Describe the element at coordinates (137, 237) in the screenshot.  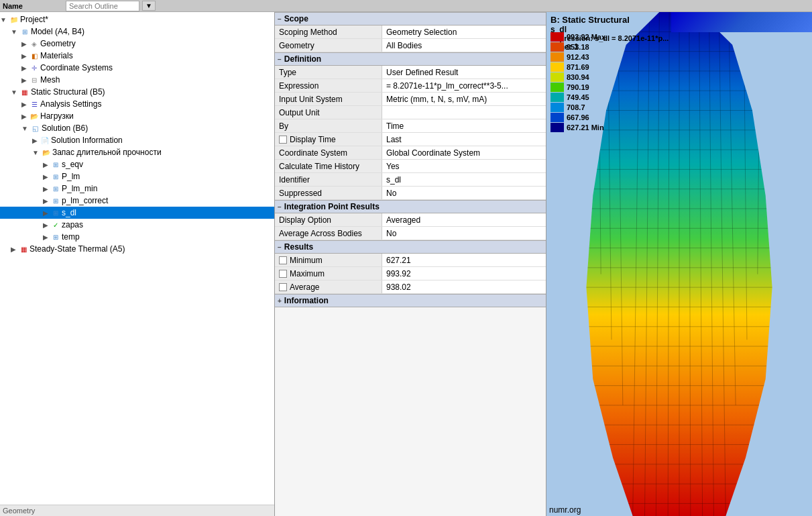
I see `tree-item-temp: ▶⊞temp` at that location.